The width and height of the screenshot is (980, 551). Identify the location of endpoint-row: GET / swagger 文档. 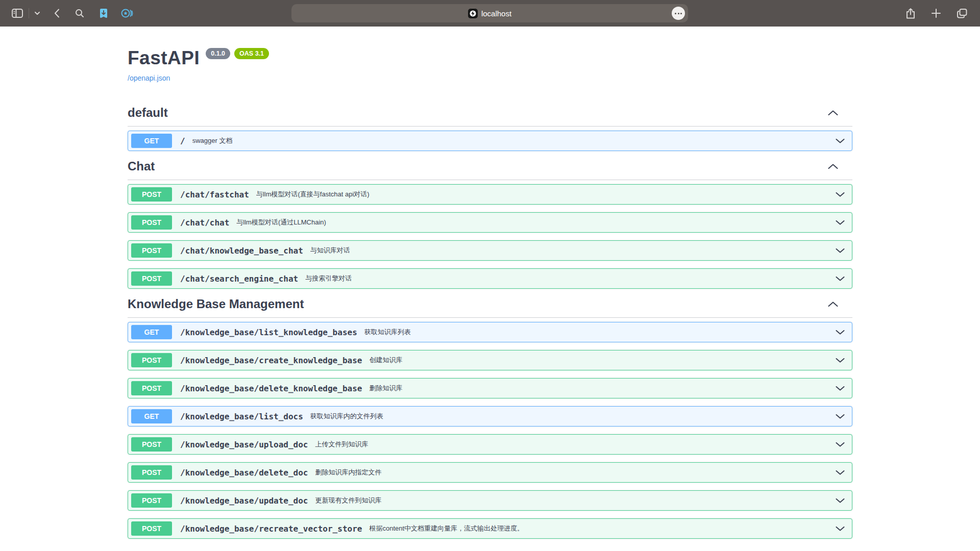
(490, 141).